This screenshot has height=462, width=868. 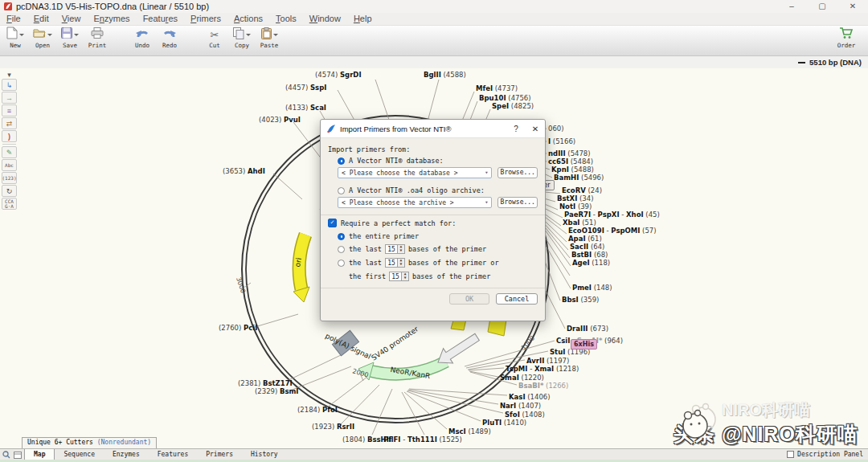 What do you see at coordinates (341, 236) in the screenshot?
I see `entire-primer-radio` at bounding box center [341, 236].